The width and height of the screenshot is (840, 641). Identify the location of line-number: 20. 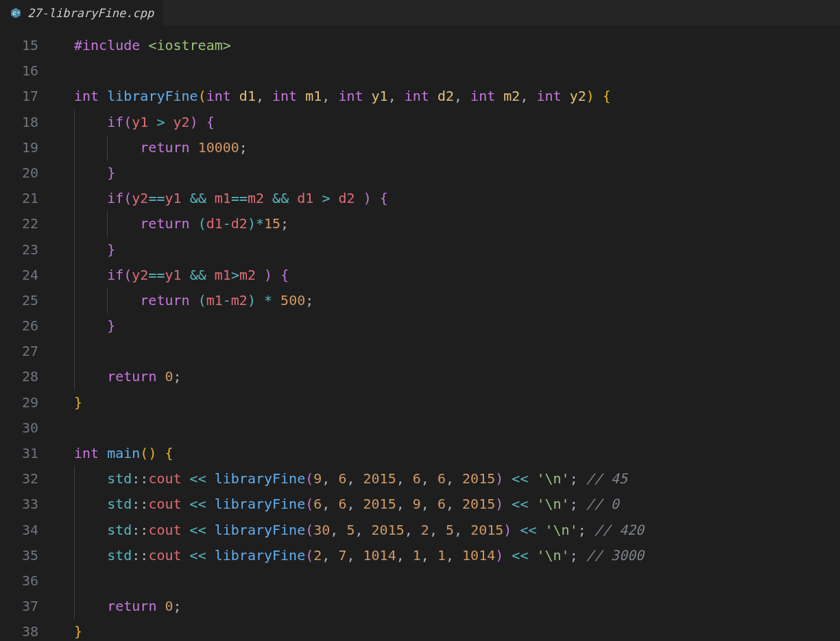
(27, 173).